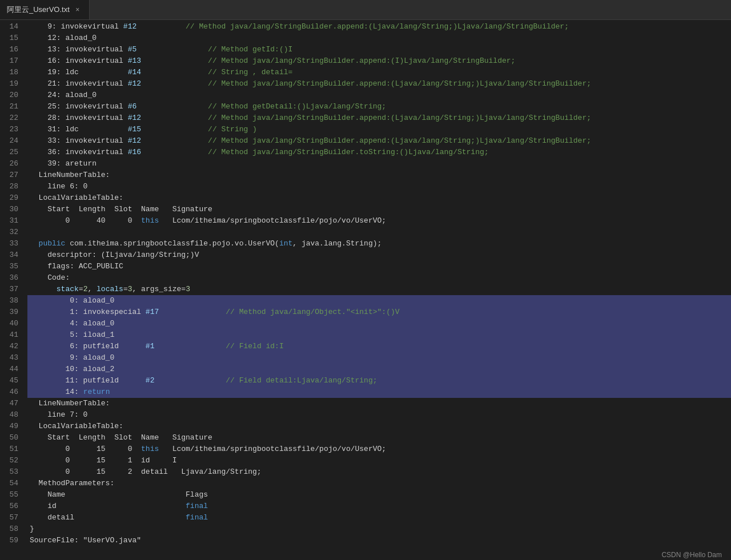  I want to click on tab-title: 阿里云_UserVO.txt, so click(38, 10).